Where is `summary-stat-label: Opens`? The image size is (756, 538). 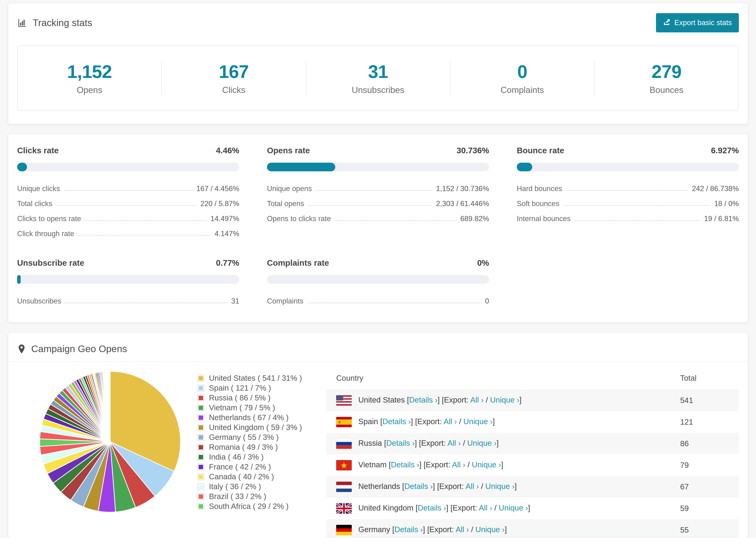
summary-stat-label: Opens is located at coordinates (89, 90).